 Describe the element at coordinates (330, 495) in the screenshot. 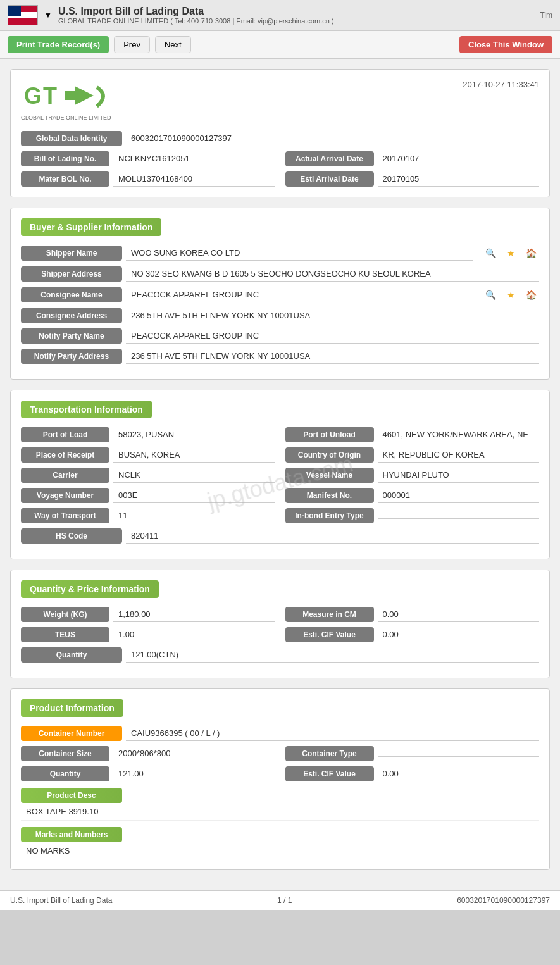

I see `manifest-no-label: Manifest No.` at that location.